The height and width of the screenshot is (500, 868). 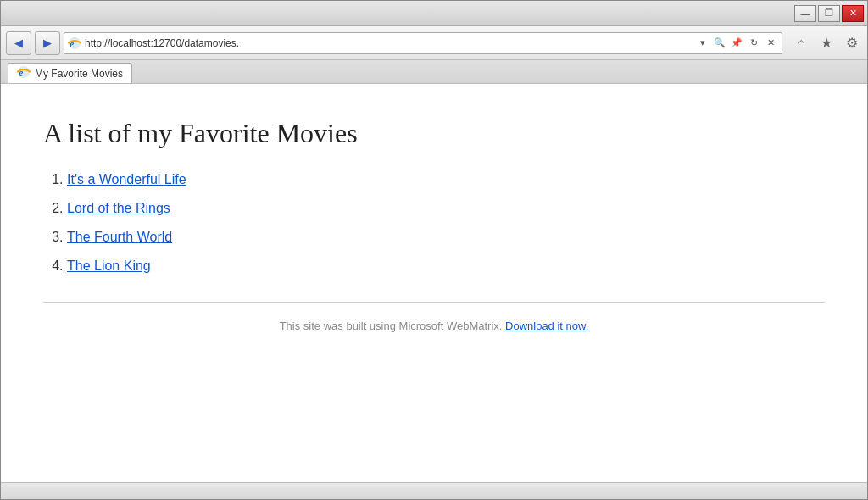 I want to click on list-item: The Fourth World, so click(x=446, y=237).